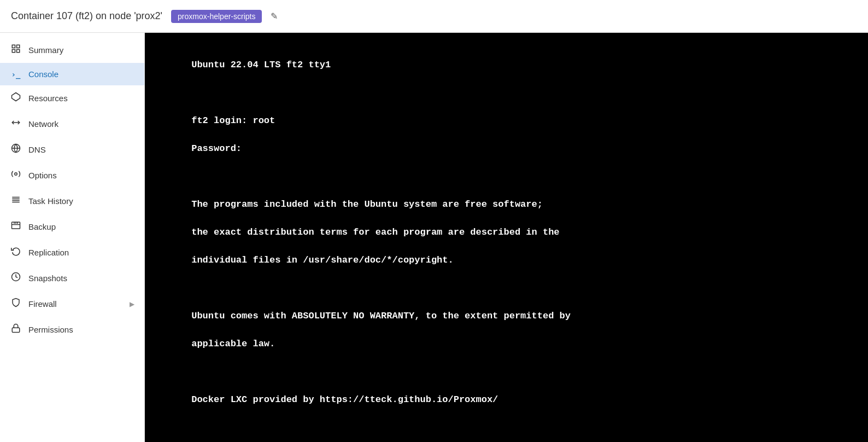  I want to click on sidebar-label-summary: Summary, so click(46, 50).